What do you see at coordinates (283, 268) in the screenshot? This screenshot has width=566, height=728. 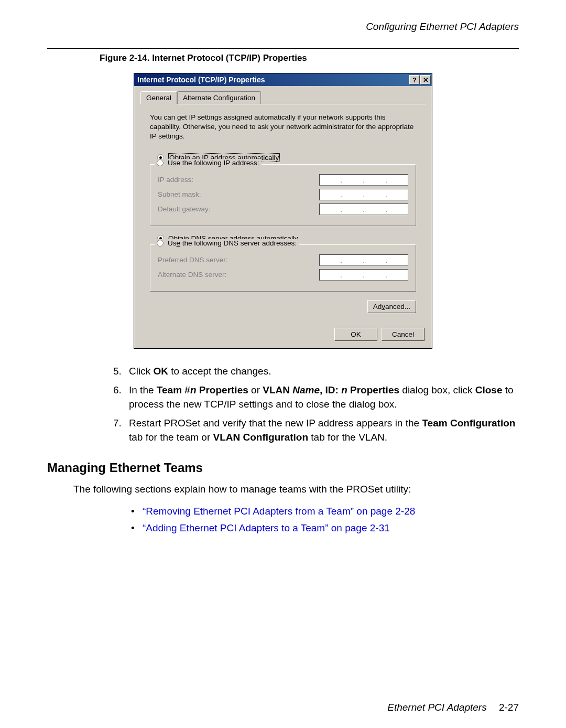 I see `group-use-dns: Use the following DNS server addresses: …` at bounding box center [283, 268].